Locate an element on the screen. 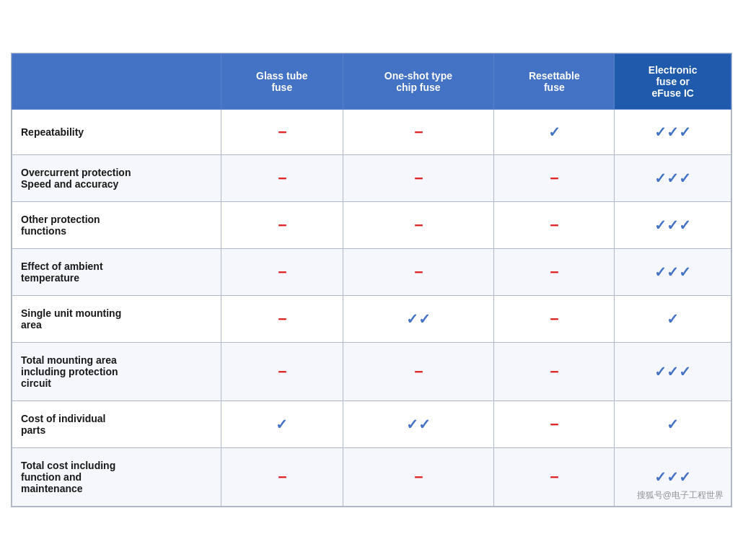 The width and height of the screenshot is (743, 560). table-row: Overcurrent protectionSpeed and accuracy… is located at coordinates (372, 179).